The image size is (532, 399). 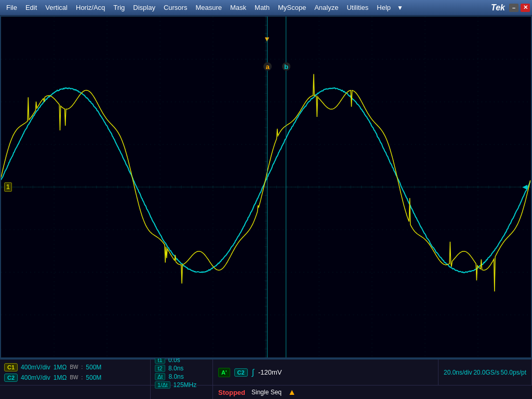 What do you see at coordinates (326, 372) in the screenshot?
I see `math-measurement: A' C2 ∫ -120mV` at bounding box center [326, 372].